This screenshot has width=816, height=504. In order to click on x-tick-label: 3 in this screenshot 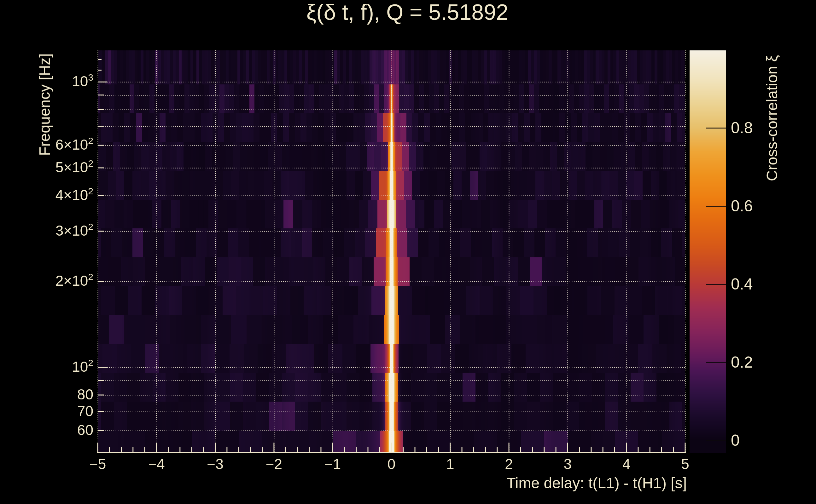, I will do `click(568, 464)`.